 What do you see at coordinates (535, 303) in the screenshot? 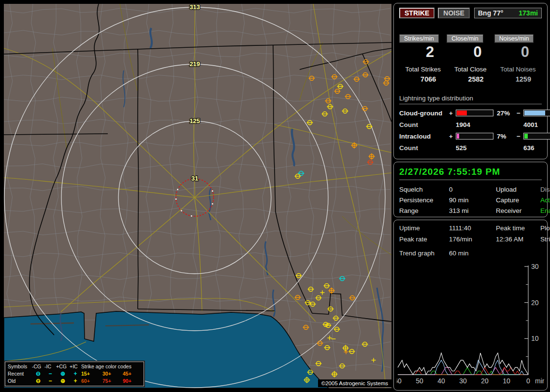
I see `y-tick-20: 20` at bounding box center [535, 303].